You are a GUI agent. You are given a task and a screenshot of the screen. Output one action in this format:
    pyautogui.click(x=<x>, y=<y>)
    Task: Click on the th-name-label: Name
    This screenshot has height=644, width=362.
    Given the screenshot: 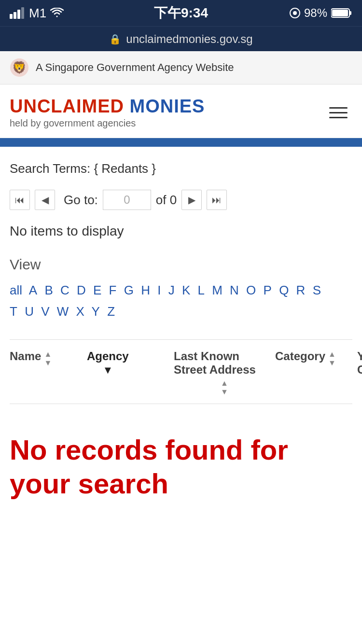 What is the action you would take?
    pyautogui.click(x=25, y=356)
    